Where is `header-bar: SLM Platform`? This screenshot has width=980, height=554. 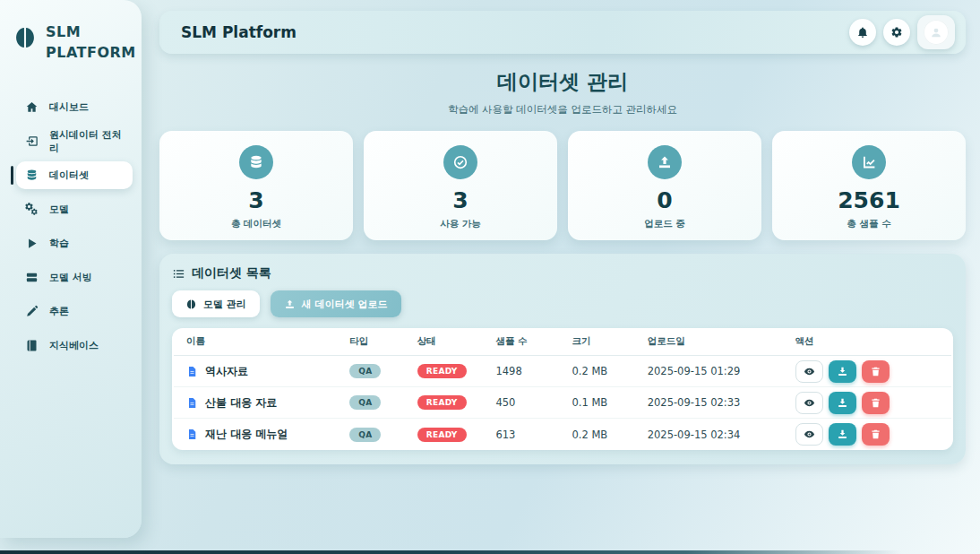 header-bar: SLM Platform is located at coordinates (563, 32).